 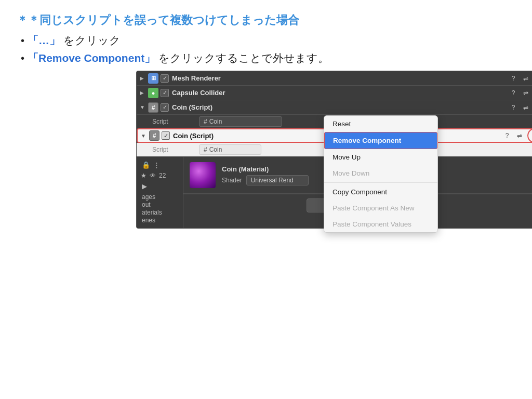 What do you see at coordinates (144, 78) in the screenshot?
I see `mesh-renderer-arrow: ▶` at bounding box center [144, 78].